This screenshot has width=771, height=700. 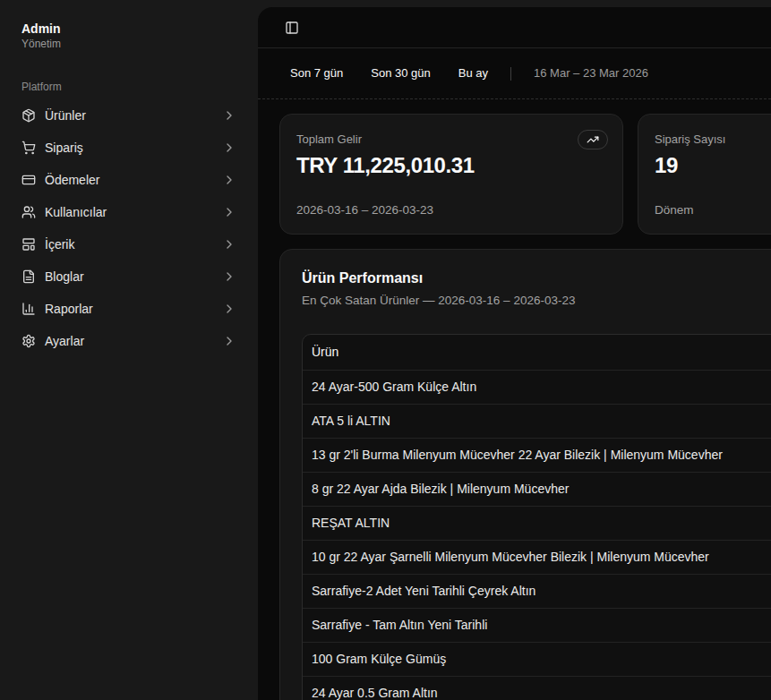 What do you see at coordinates (129, 180) in the screenshot?
I see `sidebar-item-odemeler: Ödemeler` at bounding box center [129, 180].